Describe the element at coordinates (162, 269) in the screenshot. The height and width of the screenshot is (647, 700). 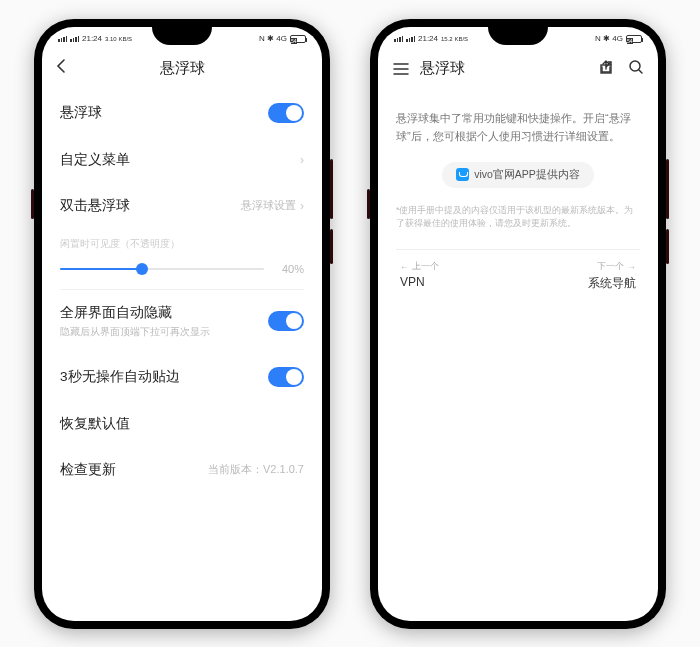
I see `opacity-slider` at that location.